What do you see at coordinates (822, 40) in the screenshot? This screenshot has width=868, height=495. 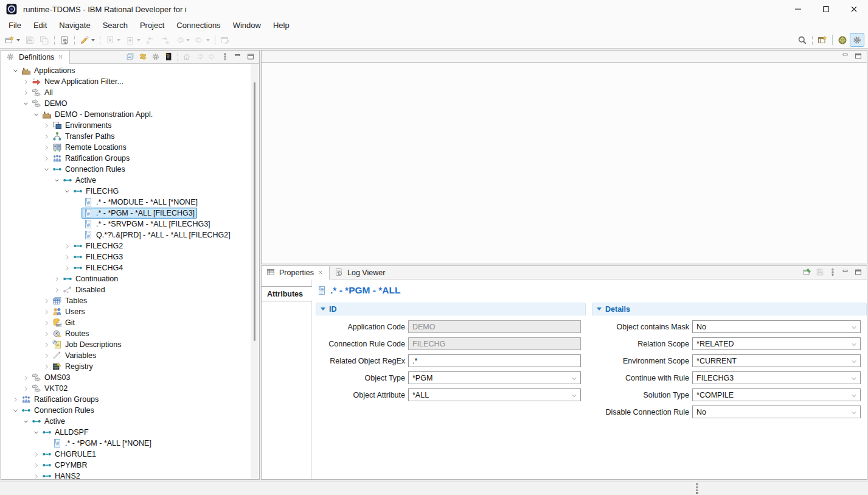 I see `open-perspective-button` at bounding box center [822, 40].